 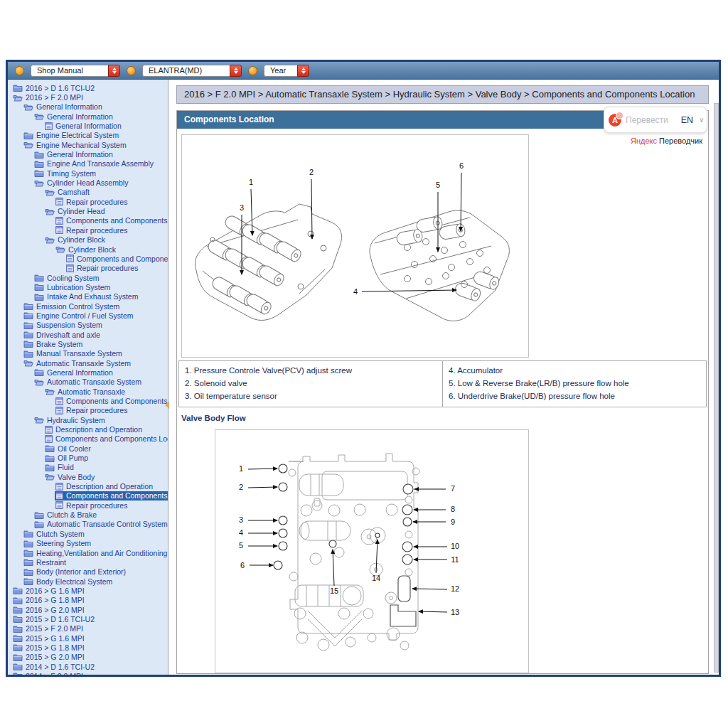 What do you see at coordinates (88, 667) in the screenshot?
I see `tree-item: 2014 > D 1.6 TCI-U2` at bounding box center [88, 667].